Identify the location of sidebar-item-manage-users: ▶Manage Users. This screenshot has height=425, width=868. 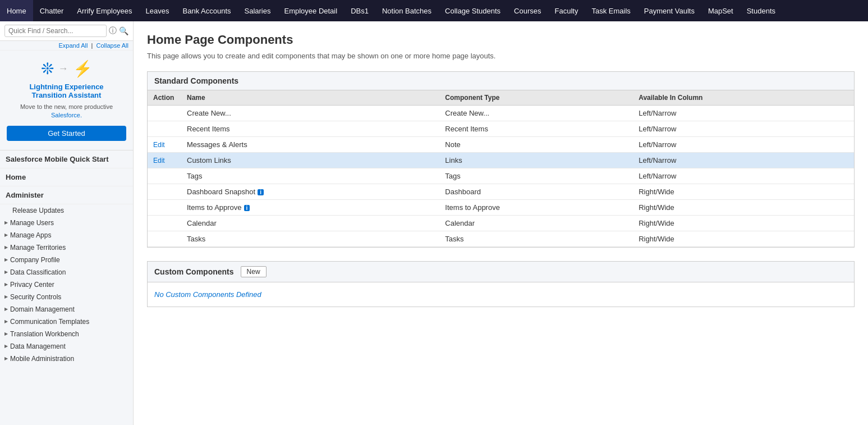
(66, 223).